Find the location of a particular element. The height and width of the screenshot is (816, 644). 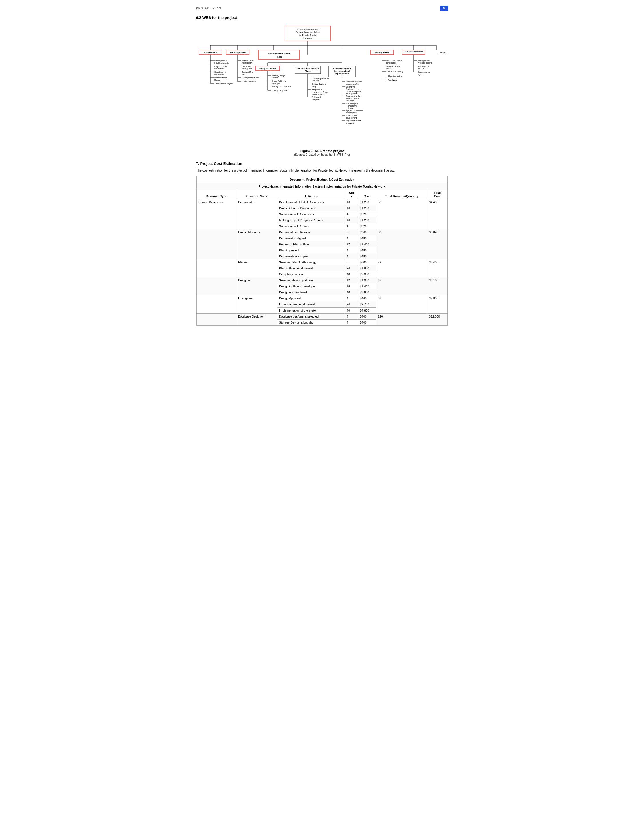

svg-text: Development and is located at coordinates (342, 71).